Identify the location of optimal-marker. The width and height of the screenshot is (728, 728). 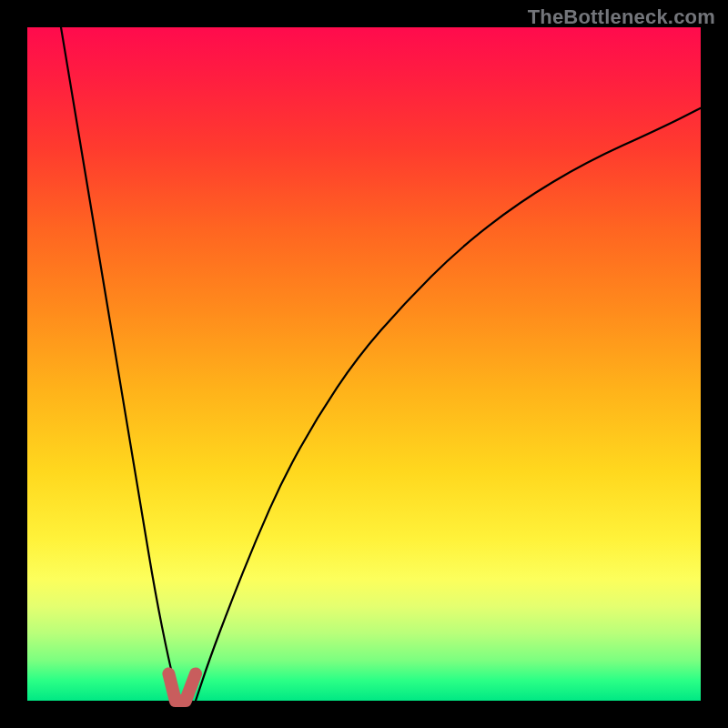
(182, 687).